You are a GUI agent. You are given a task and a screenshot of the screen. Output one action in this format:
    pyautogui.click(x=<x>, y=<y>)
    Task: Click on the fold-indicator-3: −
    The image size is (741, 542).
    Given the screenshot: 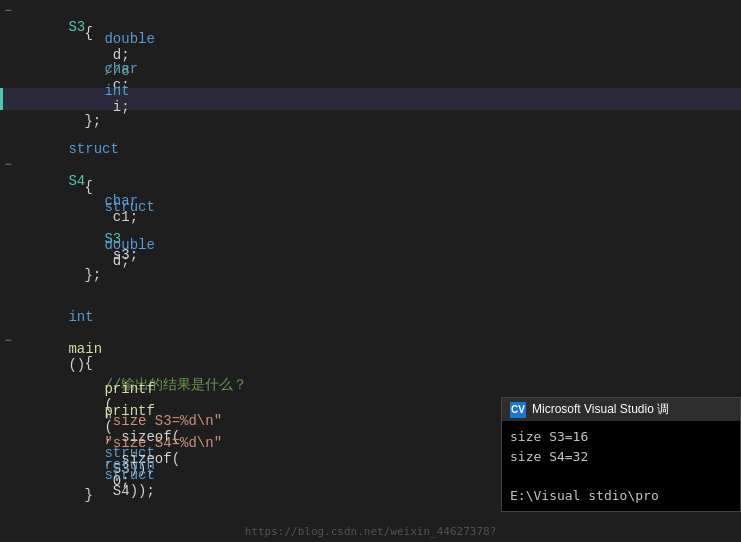 What is the action you would take?
    pyautogui.click(x=7, y=341)
    